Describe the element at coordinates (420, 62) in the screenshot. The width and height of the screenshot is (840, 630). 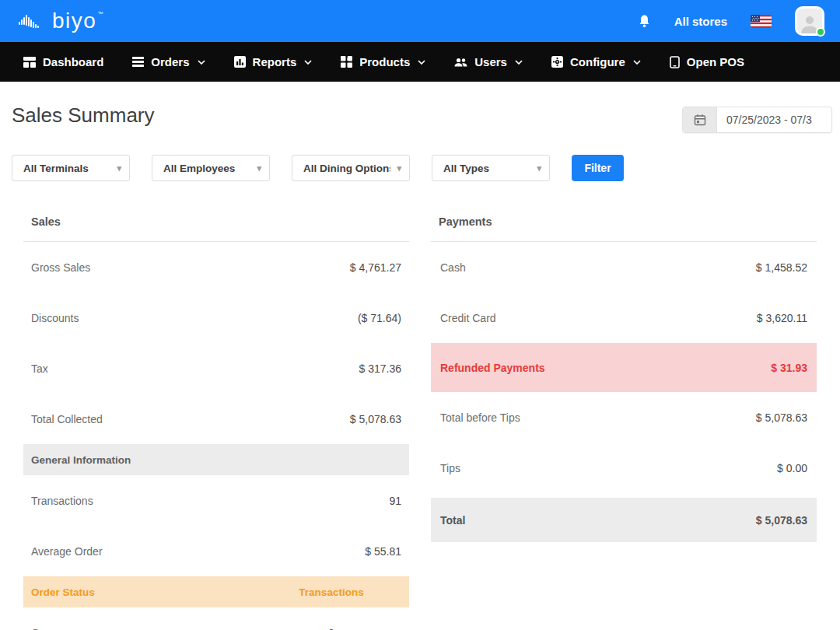
I see `main-navigation: Dashboard Orders Reports` at that location.